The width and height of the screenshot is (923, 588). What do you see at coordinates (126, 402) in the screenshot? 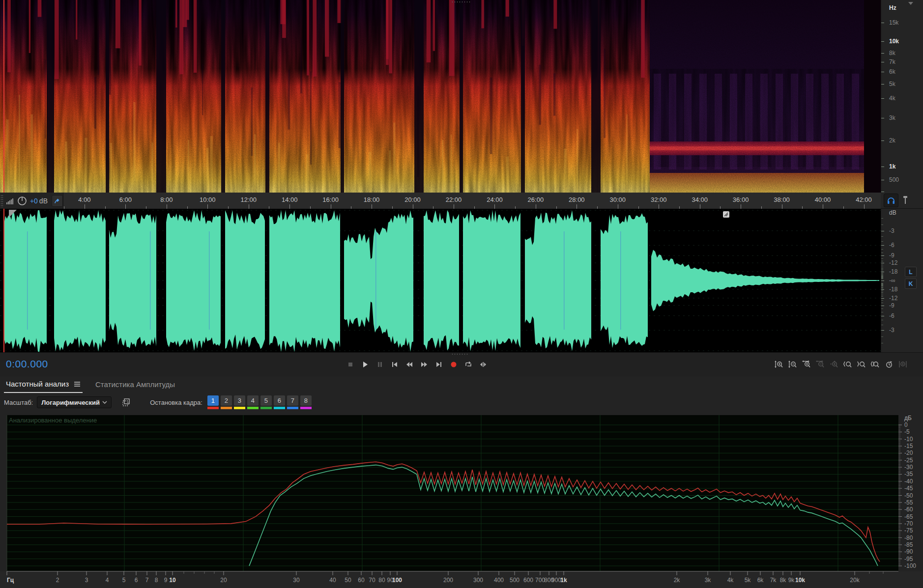
I see `copy-graph-button` at bounding box center [126, 402].